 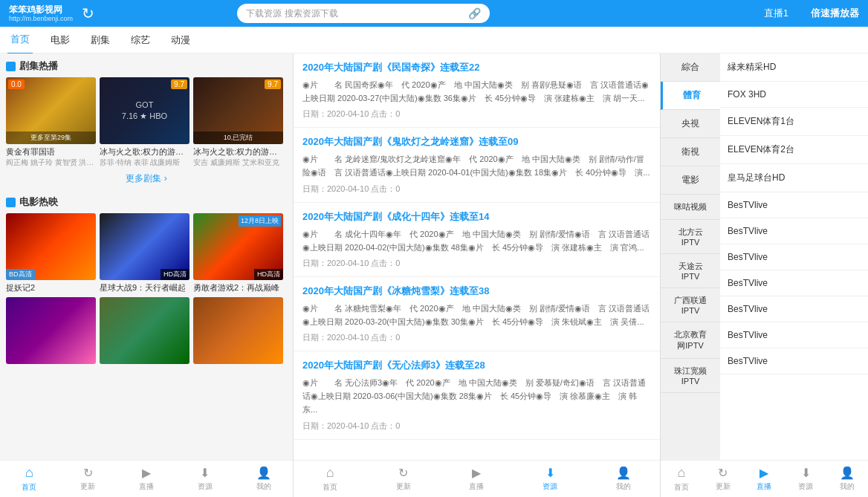 What do you see at coordinates (765, 478) in the screenshot?
I see `bnav-right-live: ▶ 直播` at bounding box center [765, 478].